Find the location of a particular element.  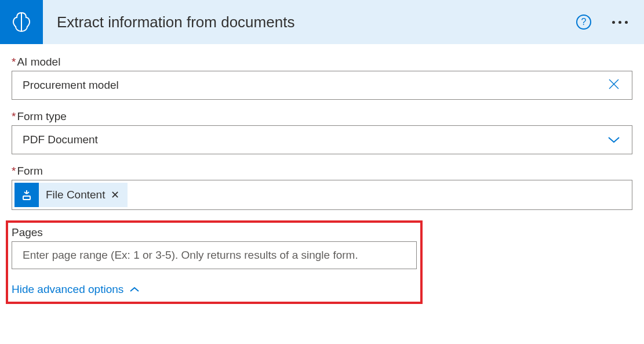

file-content-token: File Content ✕ is located at coordinates (71, 195).